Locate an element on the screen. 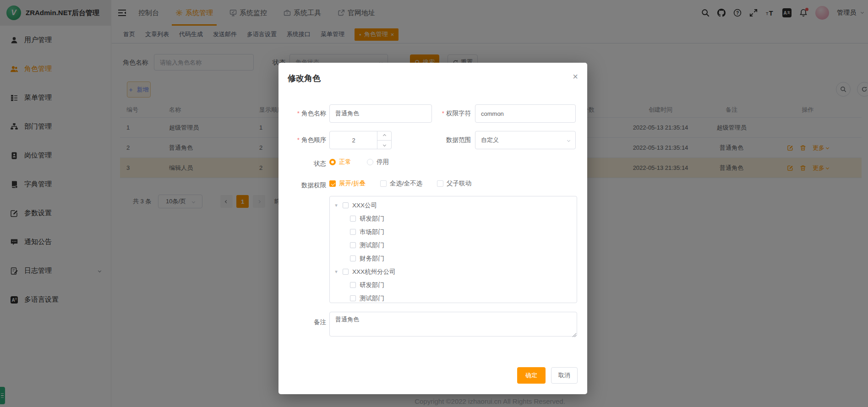  cancel-button: 取消 is located at coordinates (564, 375).